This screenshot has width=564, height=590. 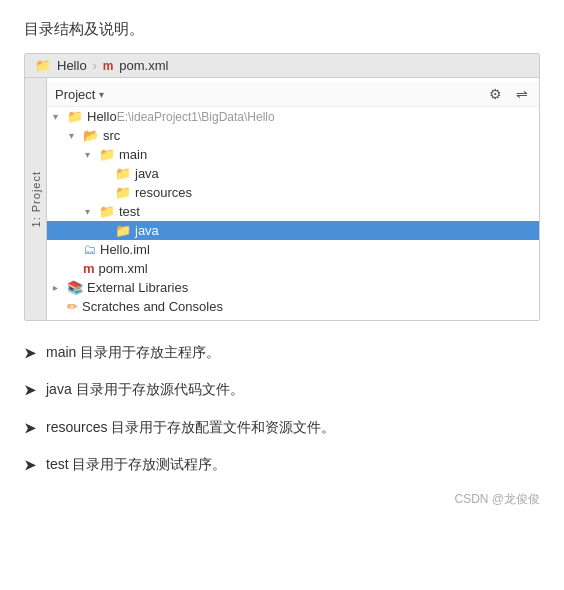 What do you see at coordinates (136, 464) in the screenshot?
I see `bullet-text: test 目录用于存放测试程序。` at bounding box center [136, 464].